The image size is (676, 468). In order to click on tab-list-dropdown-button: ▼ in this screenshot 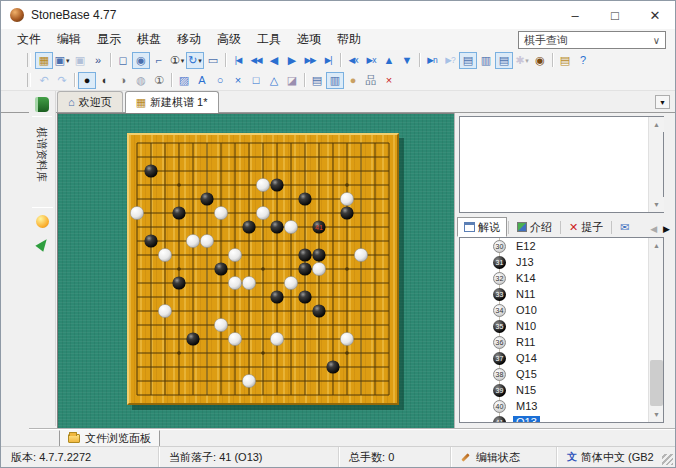, I will do `click(662, 102)`.